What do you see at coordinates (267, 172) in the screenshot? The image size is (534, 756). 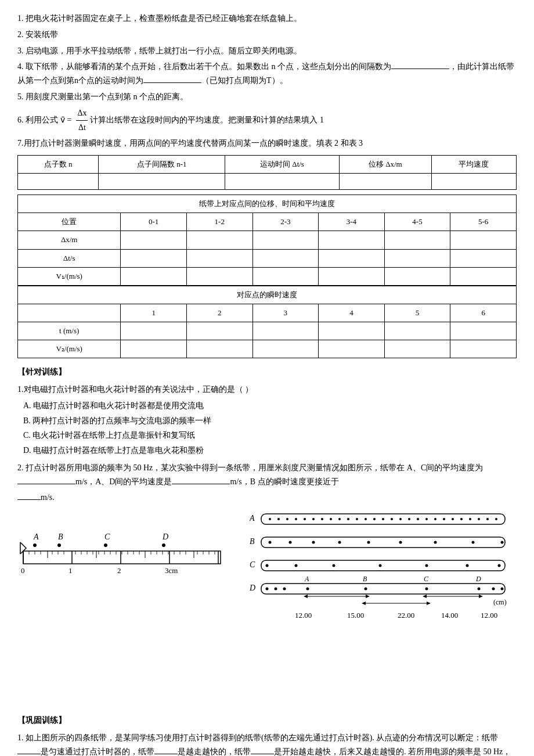 I see `table-1: 点子数 n 点子间隔数 n-1 运动时间 Δt/s 位移 Δx/m 平均速度` at bounding box center [267, 172].